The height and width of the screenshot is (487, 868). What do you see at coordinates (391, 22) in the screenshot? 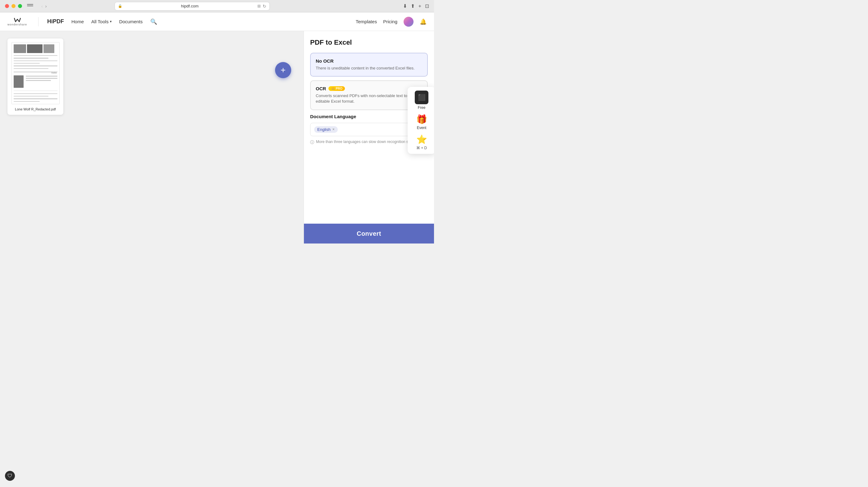
I see `header-right: Templates Pricing 🔔` at bounding box center [391, 22].